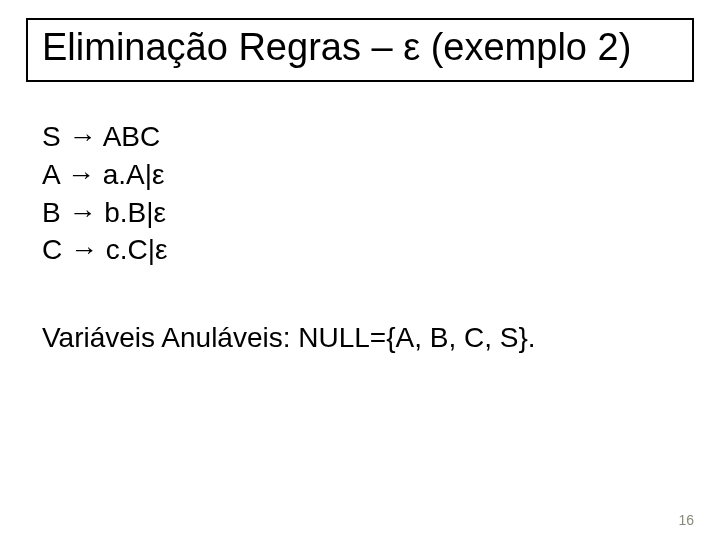 Image resolution: width=720 pixels, height=540 pixels. What do you see at coordinates (289, 338) in the screenshot?
I see `nullable-variables: Variáveis Anuláveis: NULL={A, B, C, S}.` at bounding box center [289, 338].